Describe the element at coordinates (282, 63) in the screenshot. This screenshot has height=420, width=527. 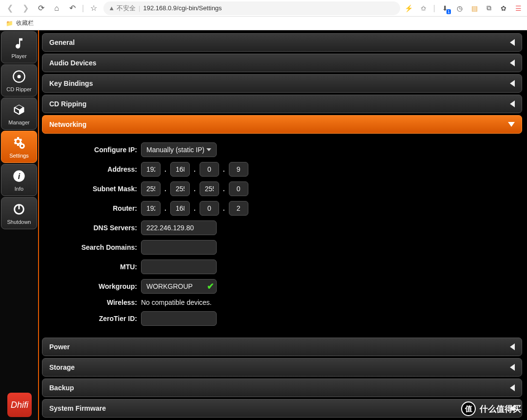
I see `section-audio-devices: Audio Devices` at that location.